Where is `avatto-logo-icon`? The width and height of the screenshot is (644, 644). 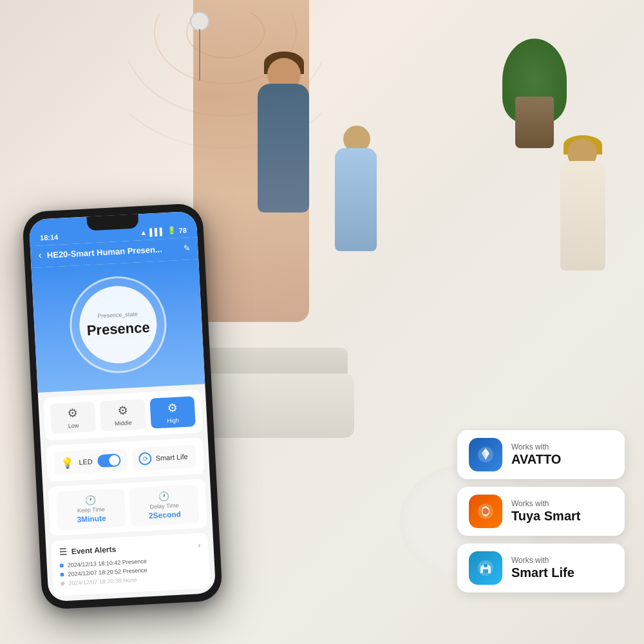
avatto-logo-icon is located at coordinates (486, 455).